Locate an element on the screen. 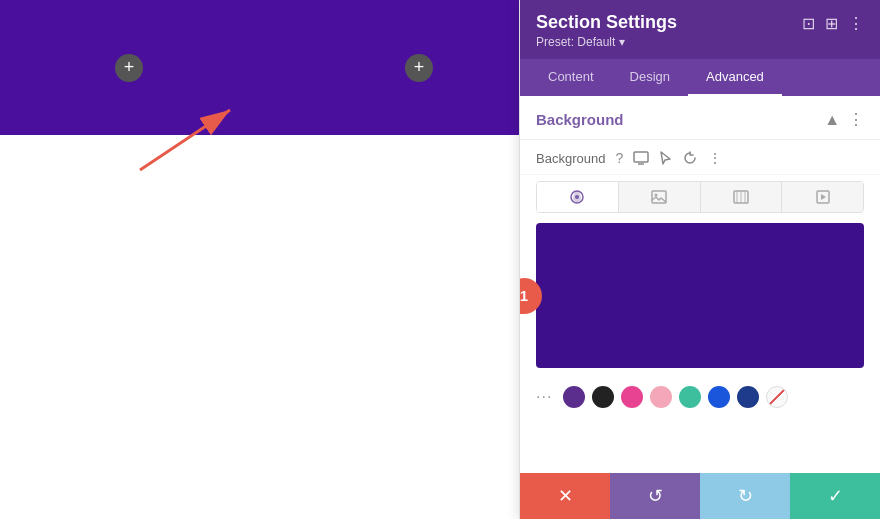  swatch-purple is located at coordinates (574, 397).